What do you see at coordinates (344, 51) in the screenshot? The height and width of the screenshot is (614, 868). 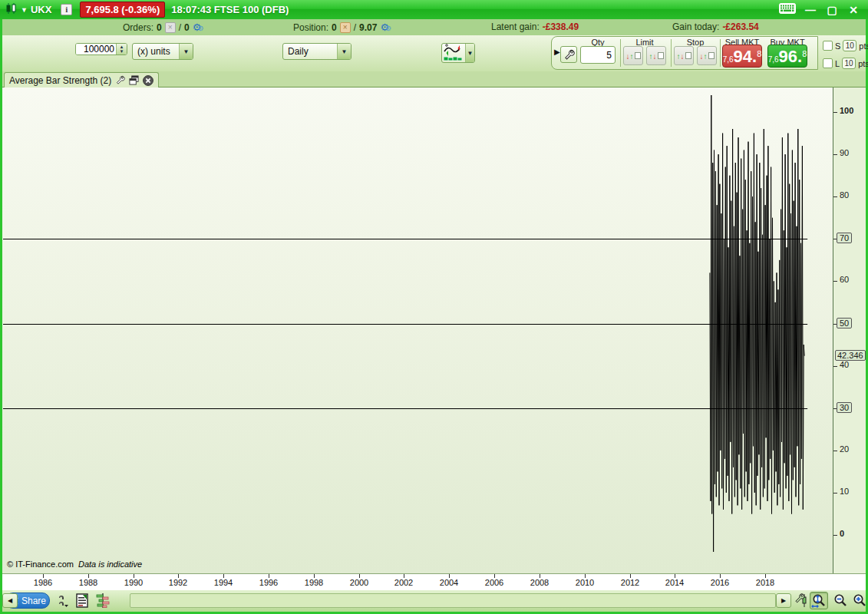 I see `timeframe-dropdown-caret-icon: ▼` at bounding box center [344, 51].